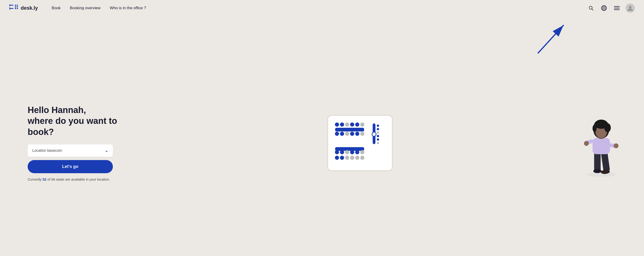  What do you see at coordinates (617, 8) in the screenshot?
I see `hamburger-icon` at bounding box center [617, 8].